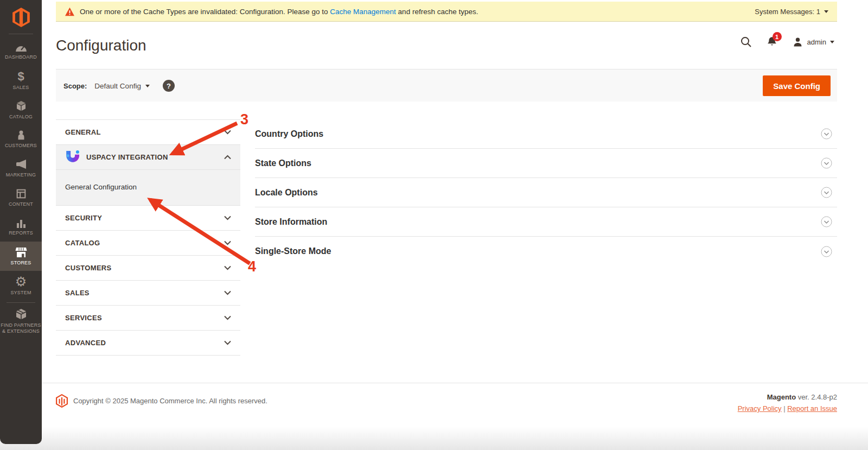 The width and height of the screenshot is (868, 450). Describe the element at coordinates (546, 193) in the screenshot. I see `section-locale-options: Locale Options` at that location.